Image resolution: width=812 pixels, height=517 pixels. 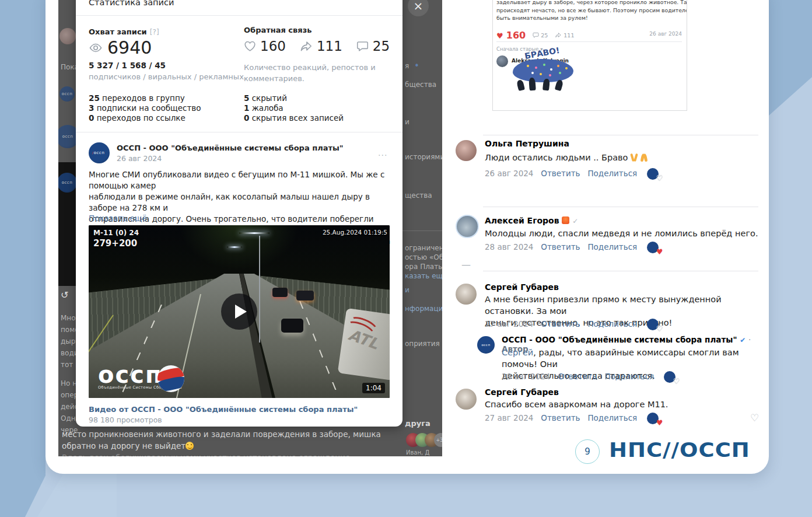 I want to click on stat-reports: 1 жалоба, so click(x=264, y=108).